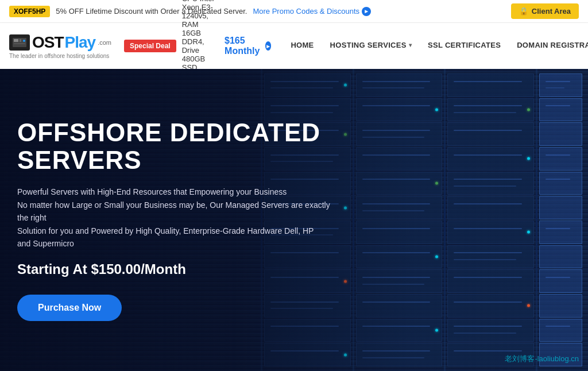  Describe the element at coordinates (59, 56) in the screenshot. I see `logo-tagline: The leader in offshore hosting solutions` at that location.